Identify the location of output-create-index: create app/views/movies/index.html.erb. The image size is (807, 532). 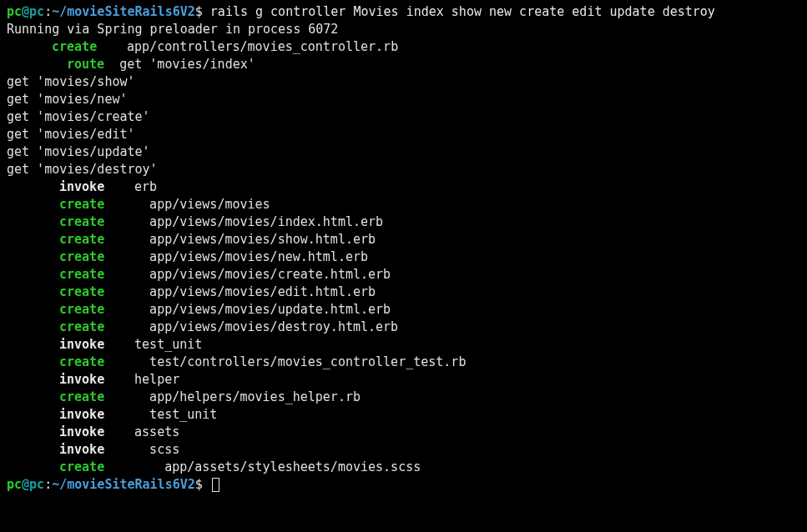
(404, 222).